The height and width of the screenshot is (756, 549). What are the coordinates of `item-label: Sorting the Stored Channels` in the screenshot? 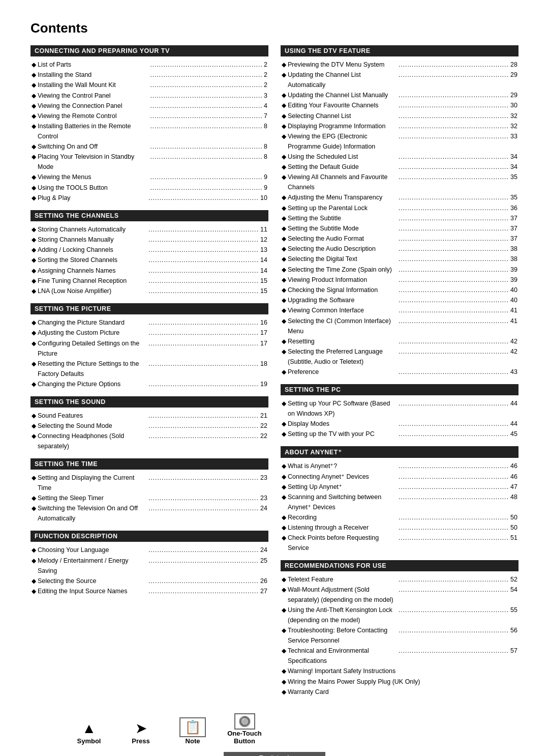 It's located at (93, 260).